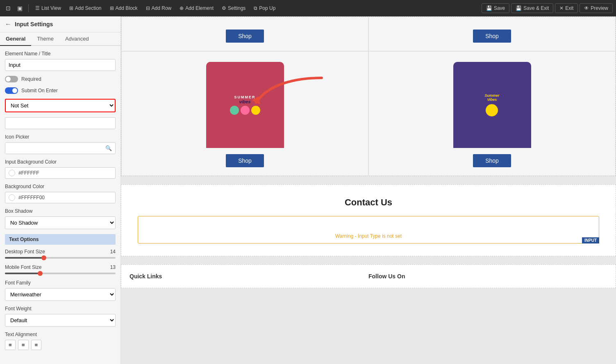 The height and width of the screenshot is (364, 616). What do you see at coordinates (71, 8) in the screenshot?
I see `add-section-icon: ⊞` at bounding box center [71, 8].